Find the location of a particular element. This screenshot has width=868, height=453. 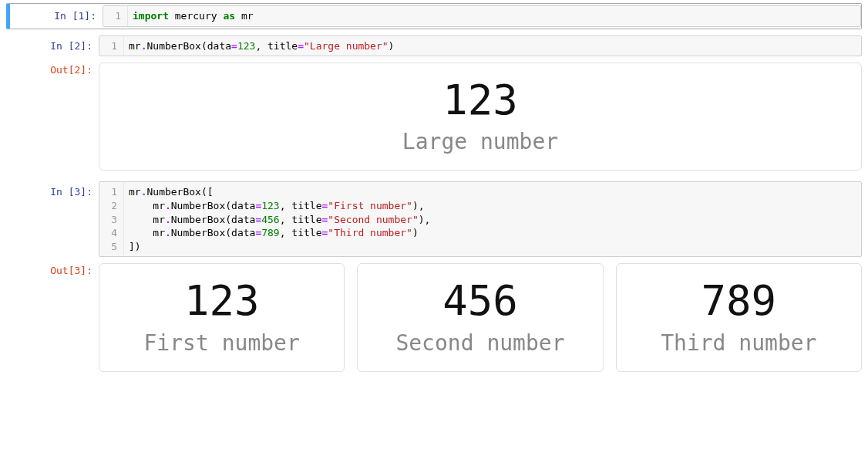

out-prompt: Out[3]: is located at coordinates (52, 269).